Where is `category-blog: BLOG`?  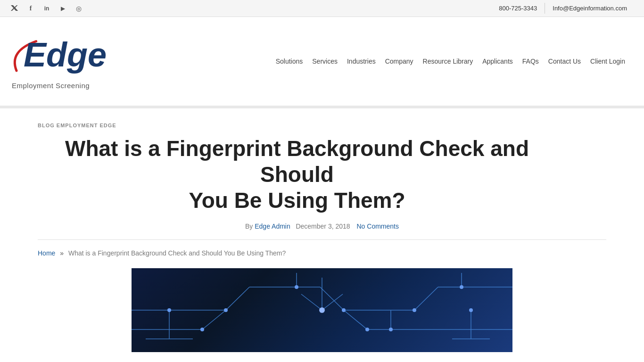
category-blog: BLOG is located at coordinates (46, 125).